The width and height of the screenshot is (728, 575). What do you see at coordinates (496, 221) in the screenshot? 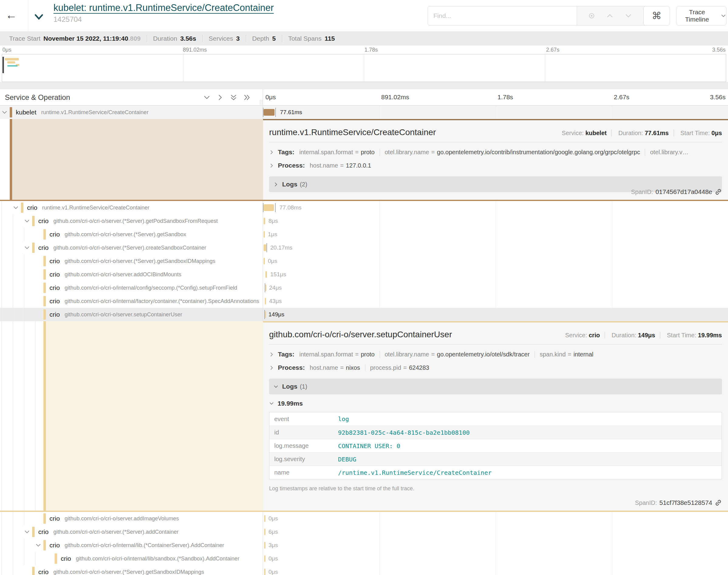
I see `span-timeline-cell: 8μs` at bounding box center [496, 221].